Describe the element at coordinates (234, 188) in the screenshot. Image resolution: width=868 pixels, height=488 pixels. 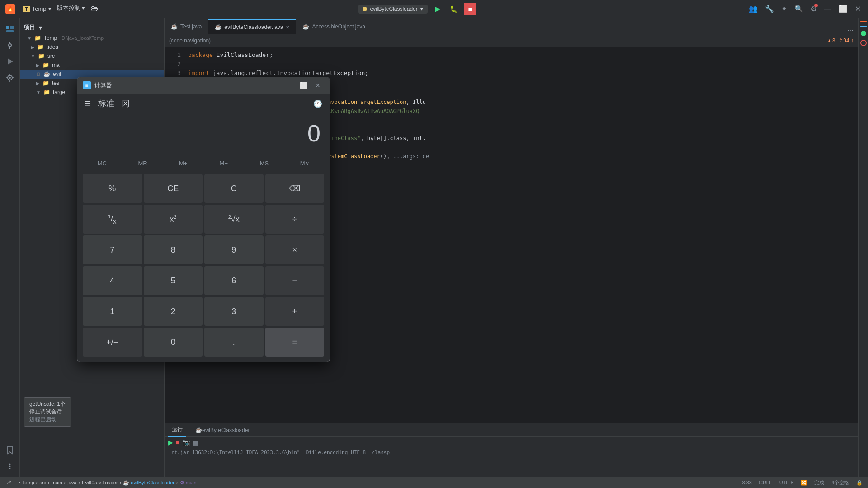
I see `calc-c-button: C` at that location.